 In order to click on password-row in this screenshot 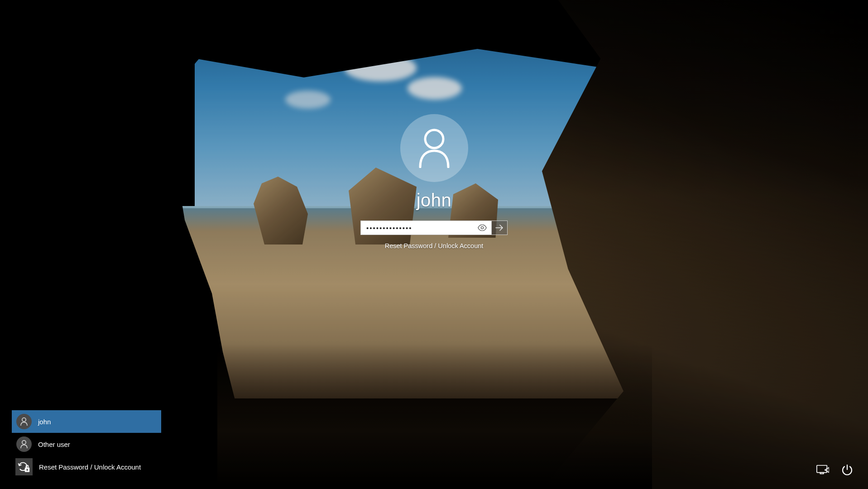, I will do `click(434, 228)`.